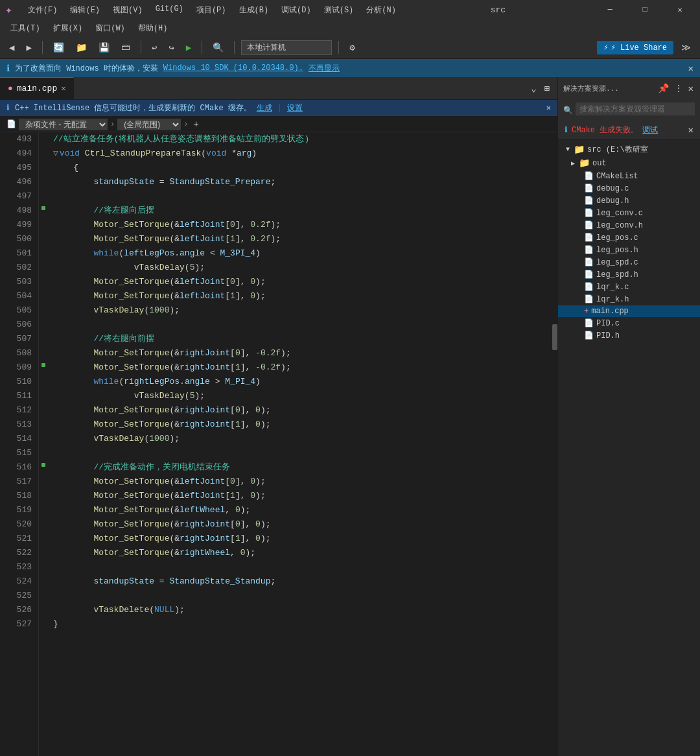 Image resolution: width=700 pixels, height=756 pixels. Describe the element at coordinates (233, 68) in the screenshot. I see `sdk-link: Windows 10 SDK (10.0.20348.0).` at that location.